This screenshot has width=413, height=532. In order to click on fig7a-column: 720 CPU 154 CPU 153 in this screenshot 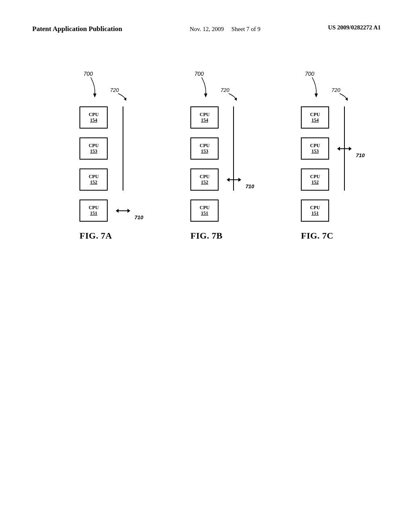, I will do `click(96, 164)`.